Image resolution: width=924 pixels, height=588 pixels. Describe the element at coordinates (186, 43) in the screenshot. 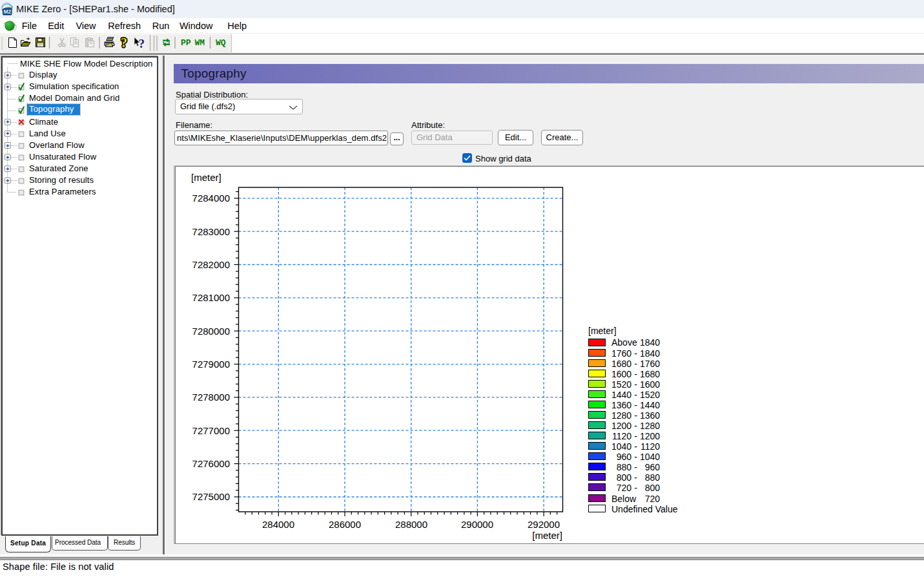

I see `svg-text: PP` at that location.